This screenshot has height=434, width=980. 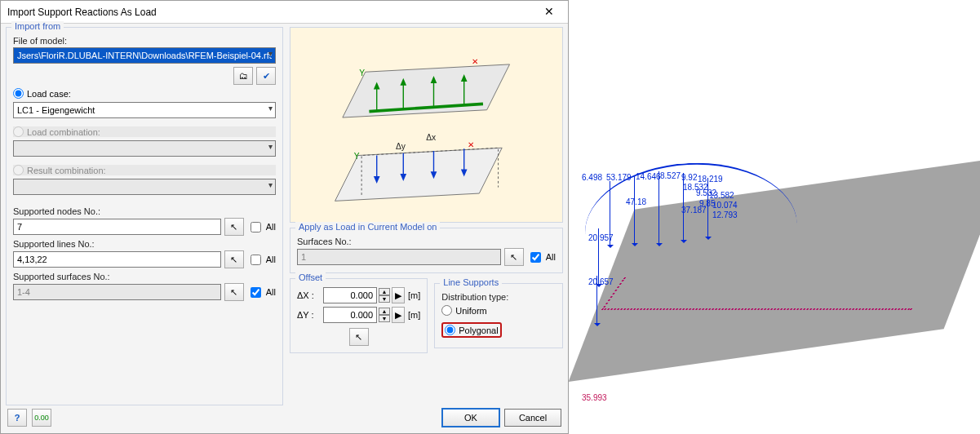 What do you see at coordinates (144, 187) in the screenshot?
I see `result-combination-select` at bounding box center [144, 187].